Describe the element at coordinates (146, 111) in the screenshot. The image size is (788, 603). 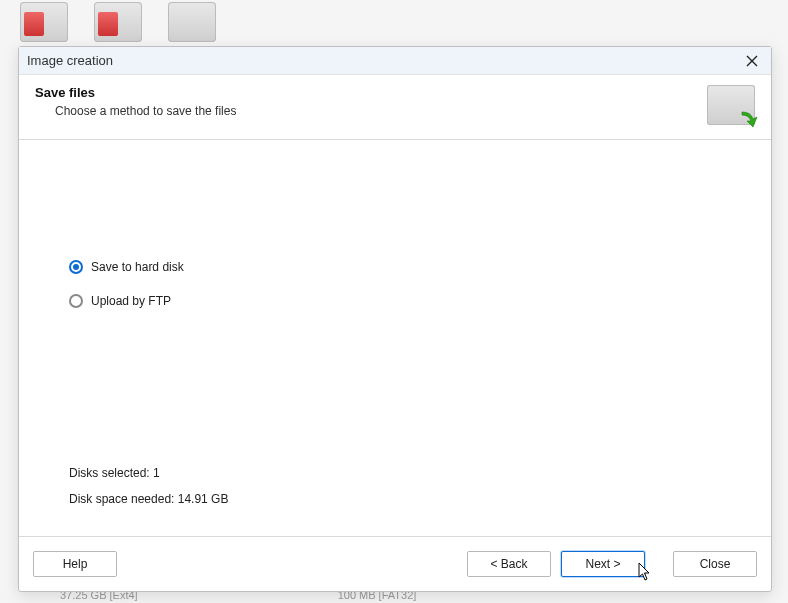
I see `header-subtitle: Choose a method to save the files` at that location.